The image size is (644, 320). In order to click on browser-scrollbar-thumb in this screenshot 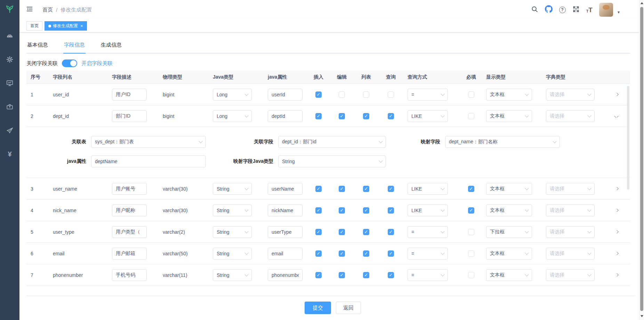, I will do `click(642, 159)`.